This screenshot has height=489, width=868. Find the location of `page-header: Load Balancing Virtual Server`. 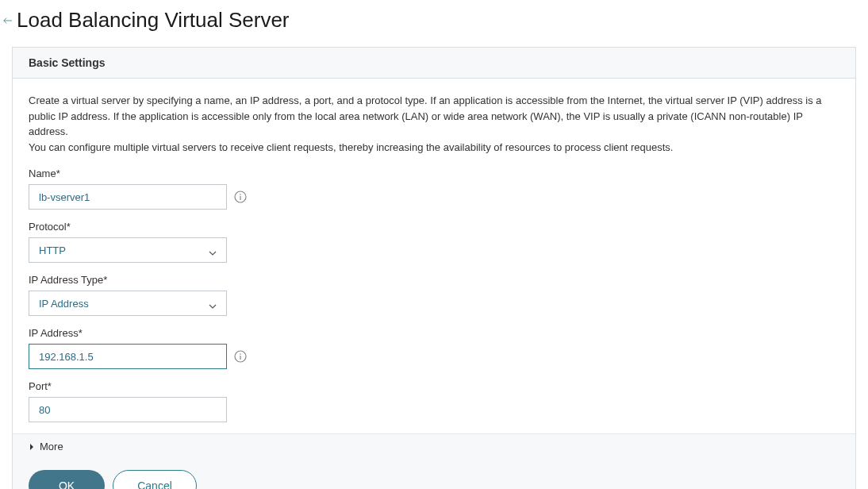

page-header: Load Balancing Virtual Server is located at coordinates (428, 21).